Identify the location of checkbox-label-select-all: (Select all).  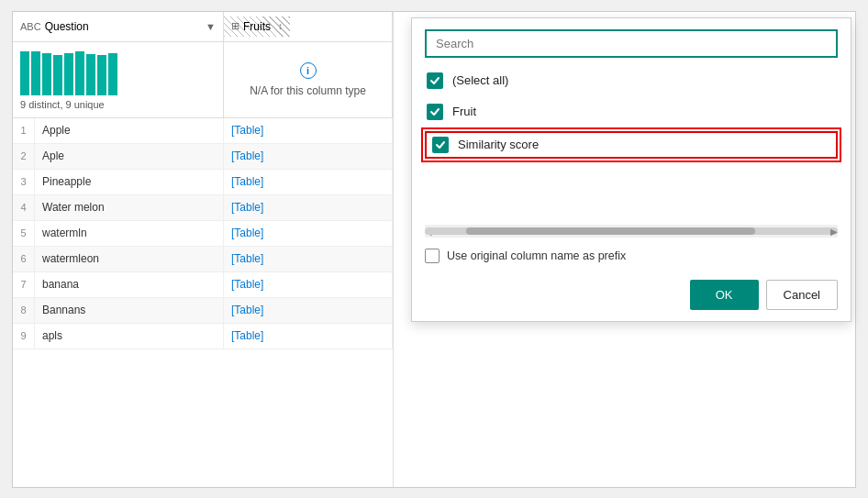
(481, 81).